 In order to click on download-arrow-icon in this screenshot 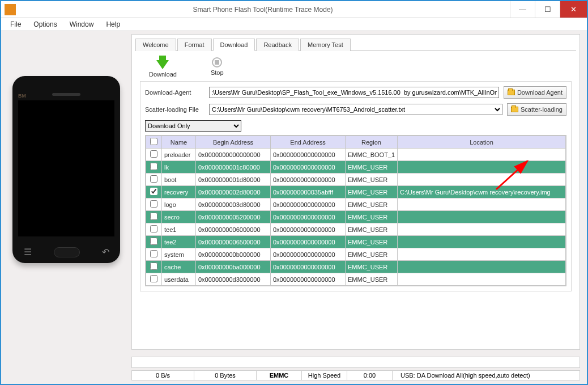, I will do `click(163, 65)`.